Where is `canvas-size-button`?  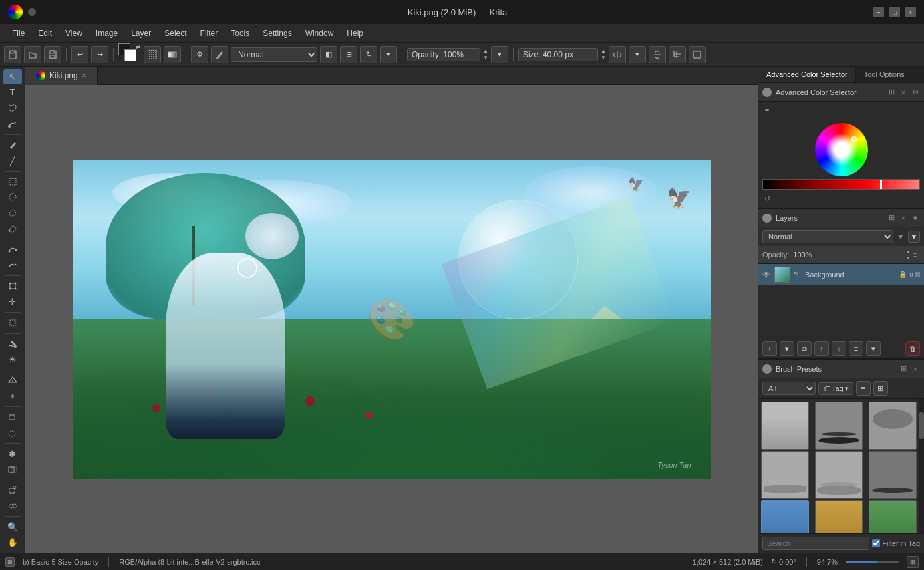
canvas-size-button is located at coordinates (697, 55).